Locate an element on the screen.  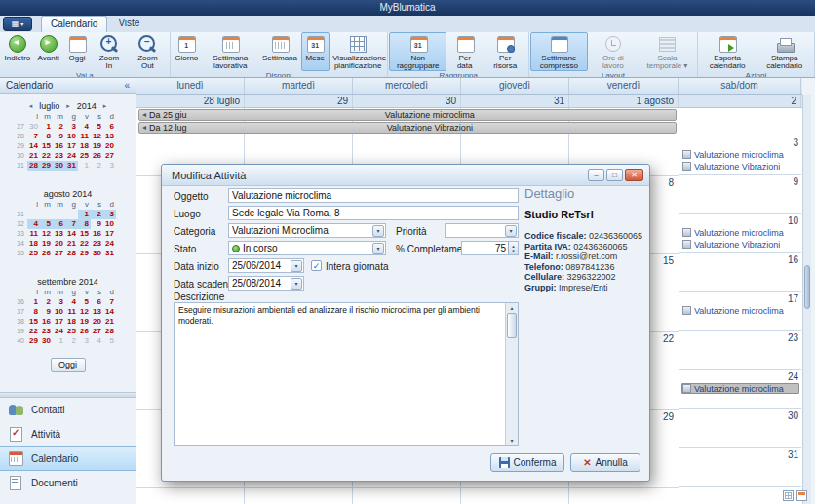
spinner-arrows-icon: ▴▾ is located at coordinates (513, 248).